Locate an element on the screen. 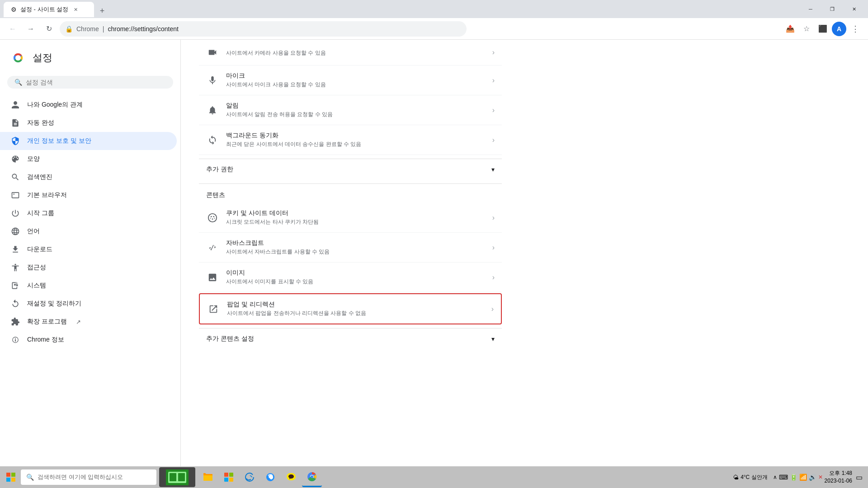 The width and height of the screenshot is (868, 488). profile-button: A is located at coordinates (839, 29).